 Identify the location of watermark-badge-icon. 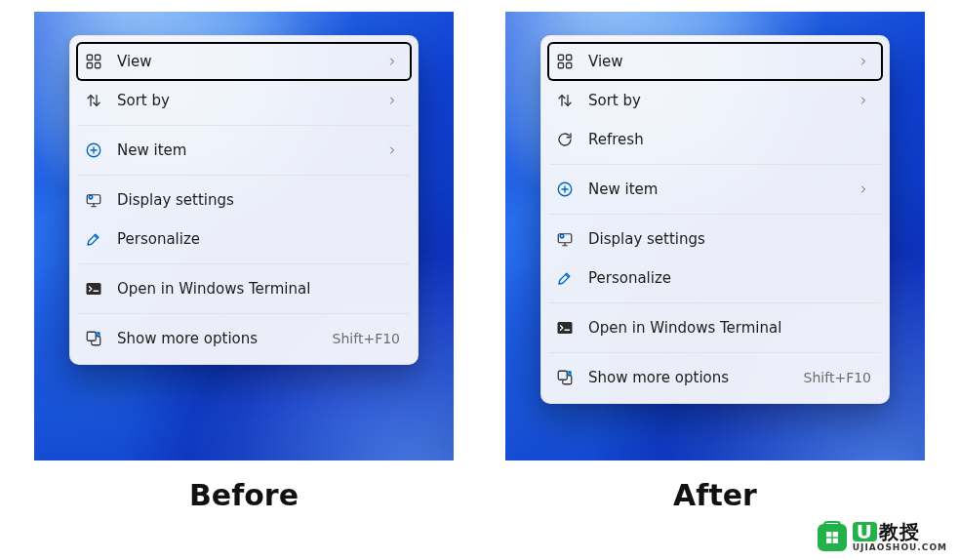
(832, 538).